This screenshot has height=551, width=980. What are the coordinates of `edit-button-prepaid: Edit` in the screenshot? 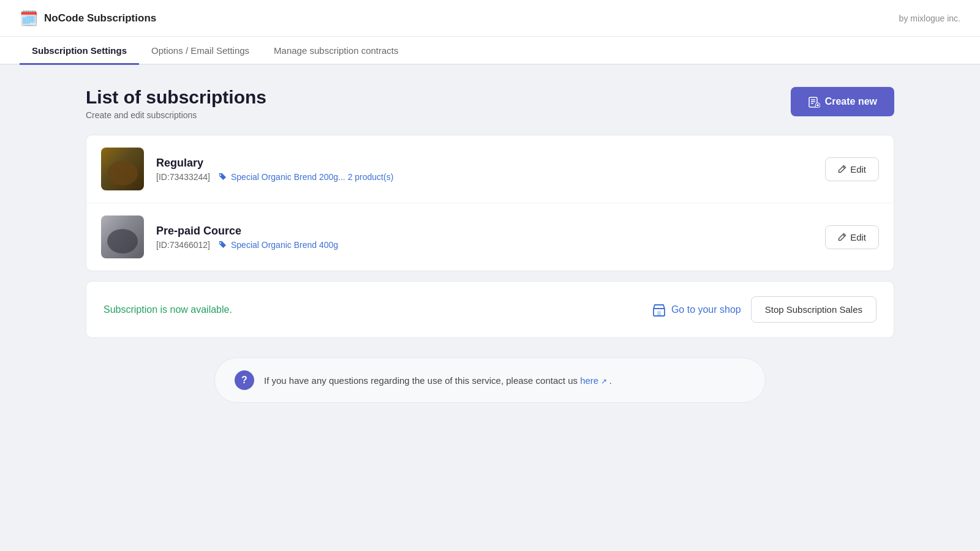 It's located at (852, 238).